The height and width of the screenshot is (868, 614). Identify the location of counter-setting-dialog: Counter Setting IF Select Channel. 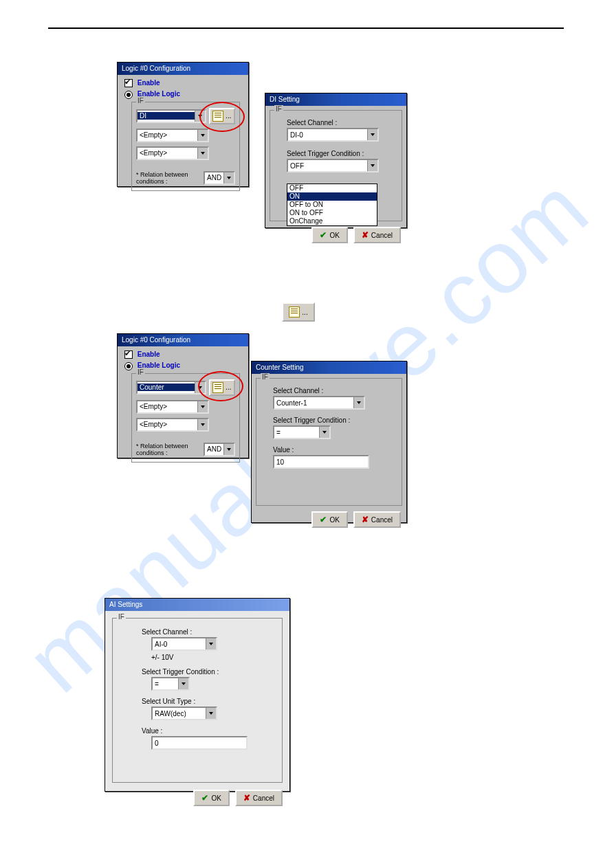
(329, 442).